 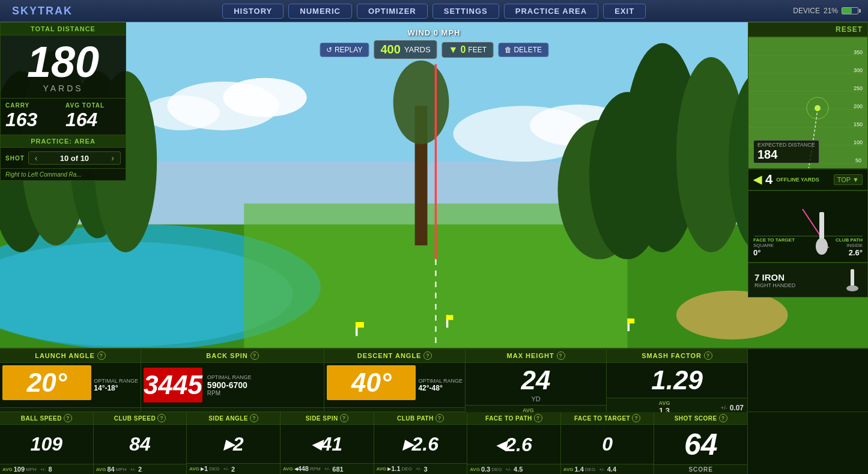 What do you see at coordinates (74, 159) in the screenshot?
I see `shot-fraction: 10 of 10` at bounding box center [74, 159].